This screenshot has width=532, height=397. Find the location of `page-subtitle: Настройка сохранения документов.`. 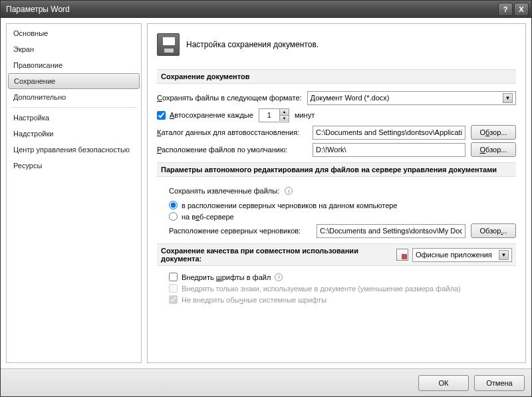

page-subtitle: Настройка сохранения документов. is located at coordinates (253, 45).